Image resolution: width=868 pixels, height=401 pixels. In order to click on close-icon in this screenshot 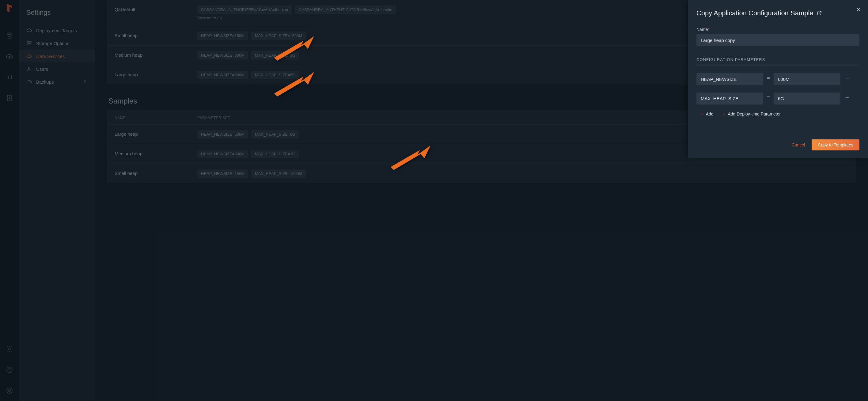, I will do `click(859, 9)`.